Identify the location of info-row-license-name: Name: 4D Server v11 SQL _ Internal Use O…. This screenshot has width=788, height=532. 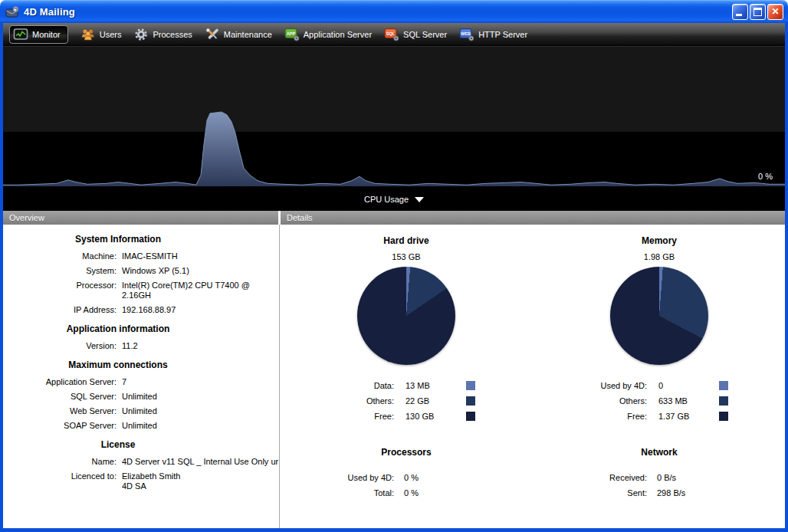
(141, 461).